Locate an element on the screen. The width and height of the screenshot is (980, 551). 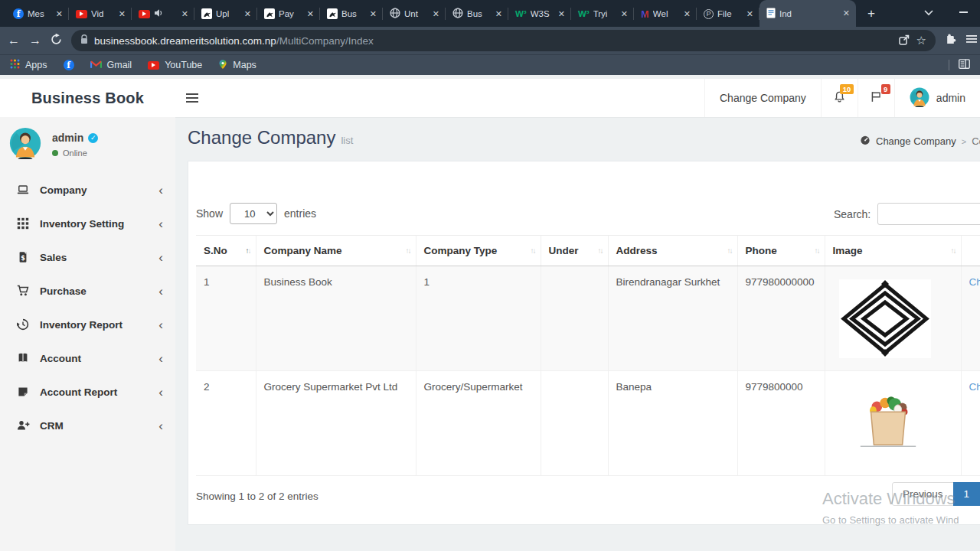
browser-tab: fMes✕ is located at coordinates (38, 14).